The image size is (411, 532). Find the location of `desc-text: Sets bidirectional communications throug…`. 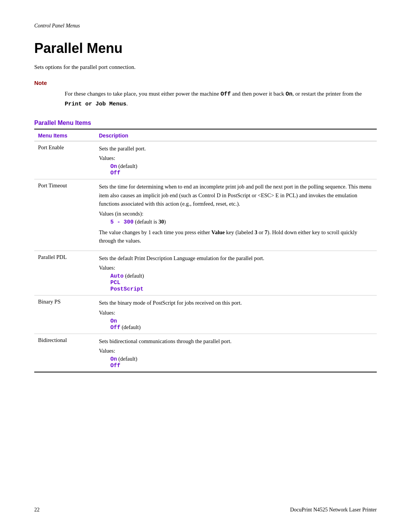

desc-text: Sets bidirectional communications throug… is located at coordinates (236, 341).